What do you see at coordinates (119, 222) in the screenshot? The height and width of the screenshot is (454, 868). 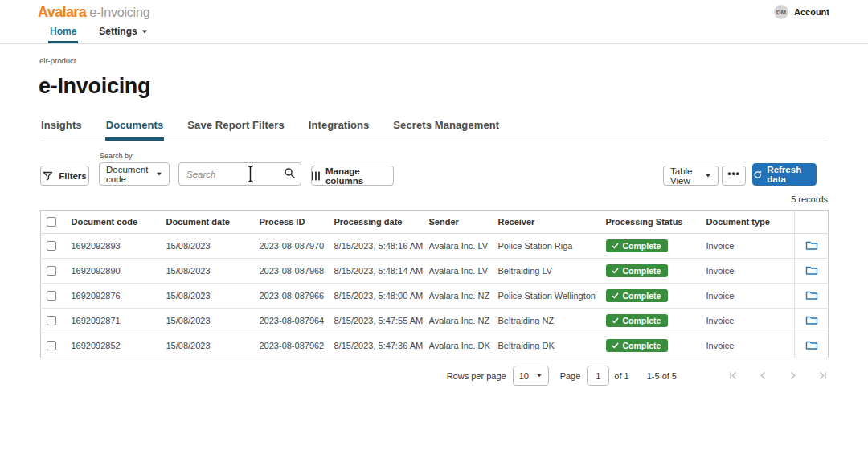 I see `col-document-code: Document code` at bounding box center [119, 222].